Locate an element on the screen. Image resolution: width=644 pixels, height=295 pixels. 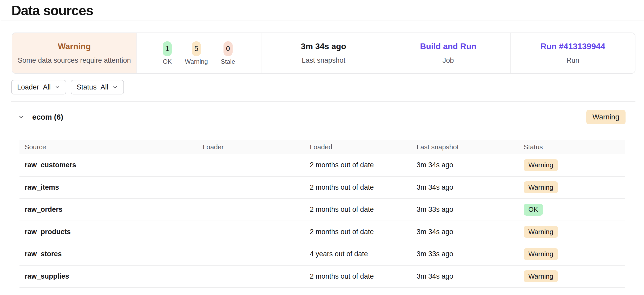
column-header-status: Status is located at coordinates (574, 147).